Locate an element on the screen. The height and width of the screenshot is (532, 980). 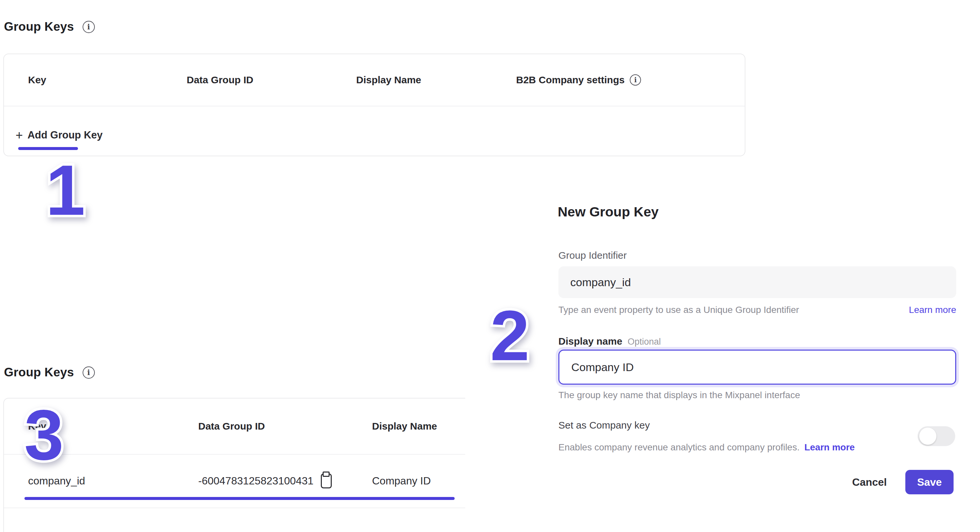
company-key-helper-row: Enables company revenue analytics and co… is located at coordinates (707, 448).